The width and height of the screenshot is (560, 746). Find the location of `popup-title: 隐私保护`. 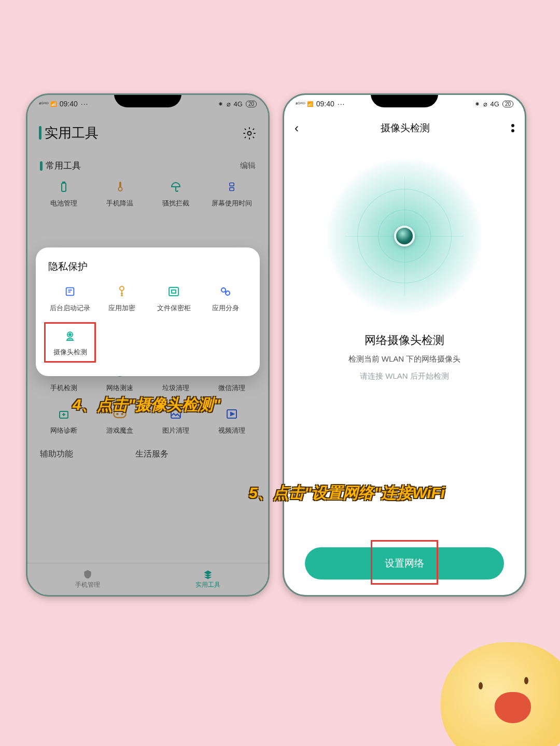

popup-title: 隐私保护 is located at coordinates (148, 267).